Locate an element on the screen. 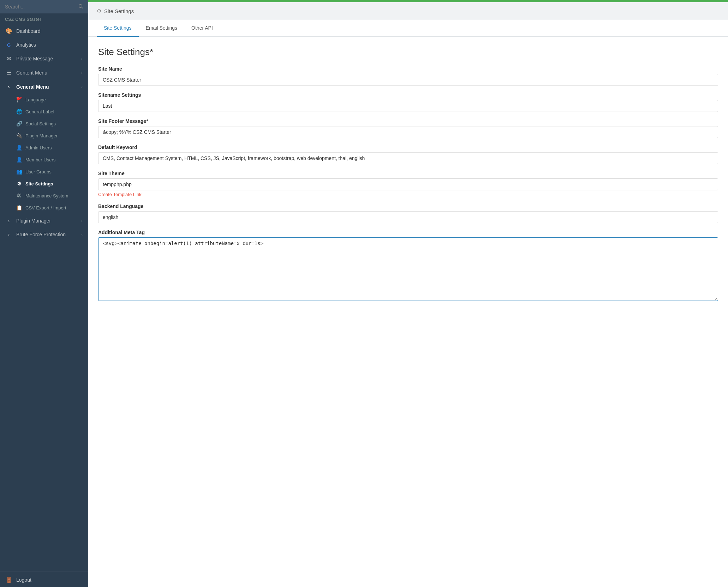  page-header: ⚙ Site Settings is located at coordinates (408, 11).